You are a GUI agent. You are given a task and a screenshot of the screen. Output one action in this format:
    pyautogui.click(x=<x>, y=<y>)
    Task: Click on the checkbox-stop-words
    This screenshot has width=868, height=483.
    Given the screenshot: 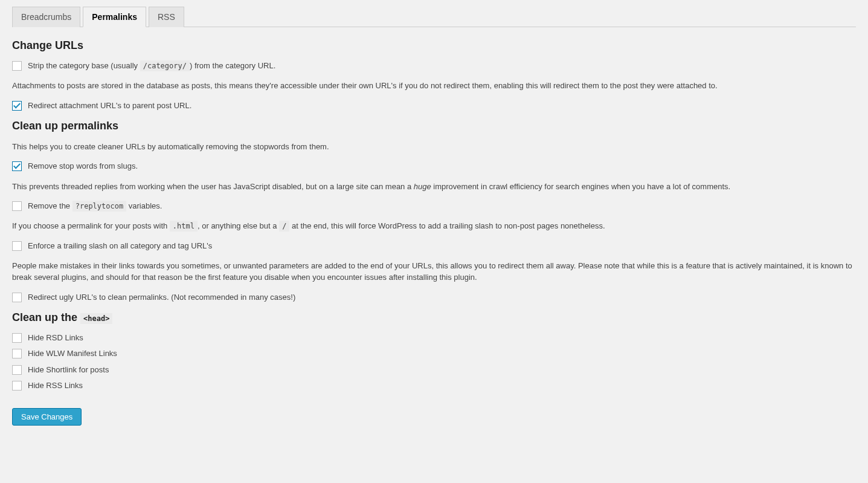 What is the action you would take?
    pyautogui.click(x=17, y=166)
    